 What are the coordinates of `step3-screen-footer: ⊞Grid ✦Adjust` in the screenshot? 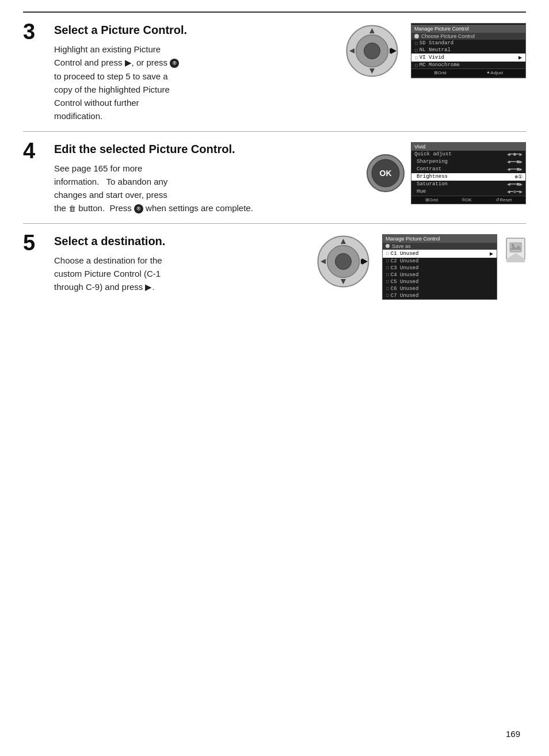 It's located at (468, 72).